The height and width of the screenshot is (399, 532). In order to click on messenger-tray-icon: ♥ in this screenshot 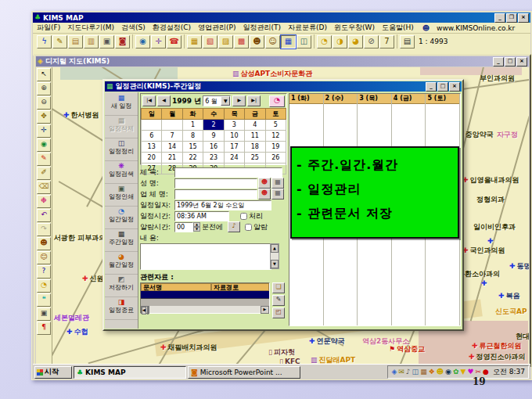, I will do `click(470, 372)`.